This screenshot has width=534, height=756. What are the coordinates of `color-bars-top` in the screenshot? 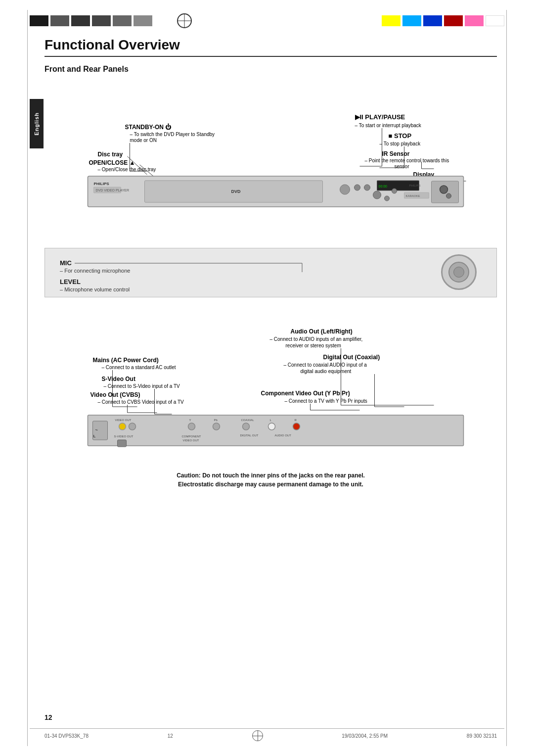 It's located at (267, 21).